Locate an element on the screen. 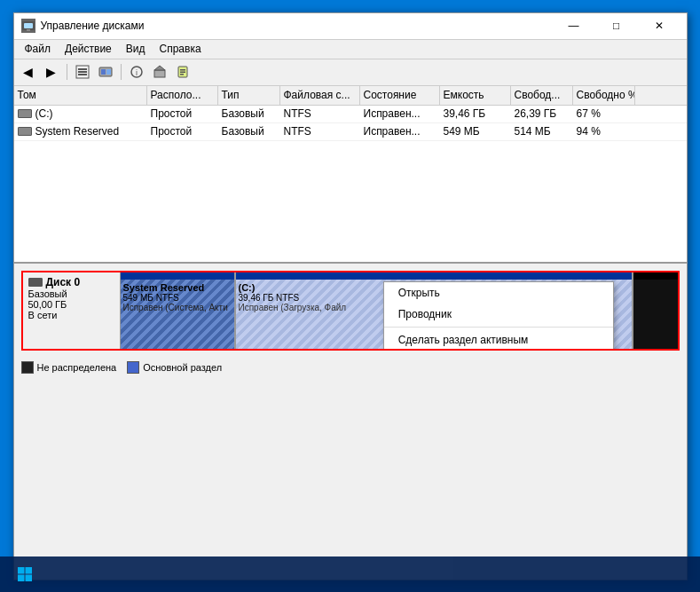  col-header-freep: Свободно % is located at coordinates (604, 96).